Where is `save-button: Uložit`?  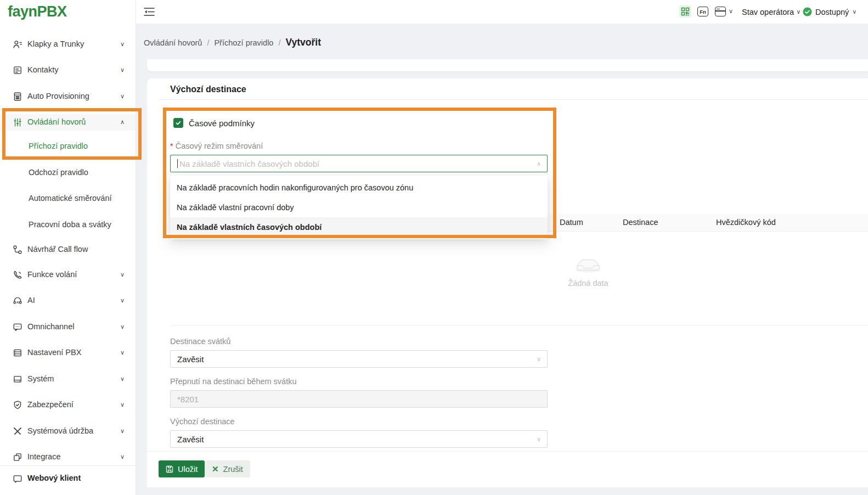
save-button: Uložit is located at coordinates (182, 469).